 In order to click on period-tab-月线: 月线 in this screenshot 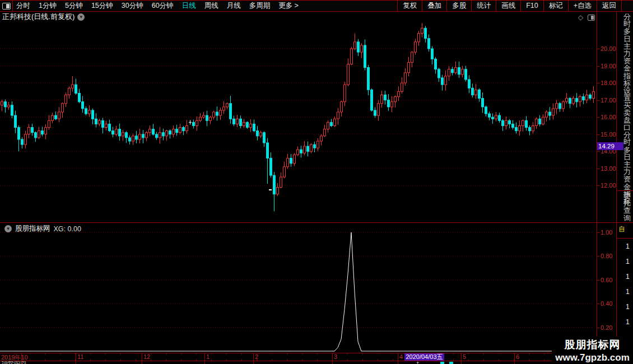, I will do `click(234, 6)`.